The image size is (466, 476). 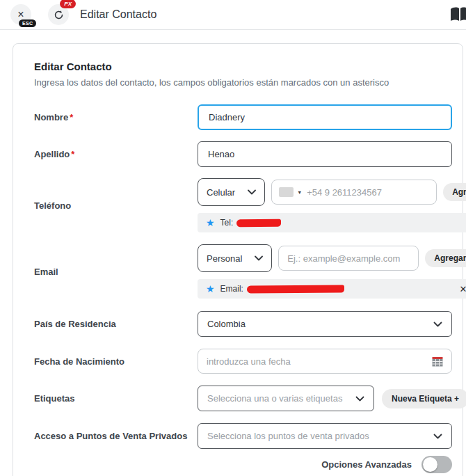 I want to click on remove-email-icon: ✕, so click(x=463, y=289).